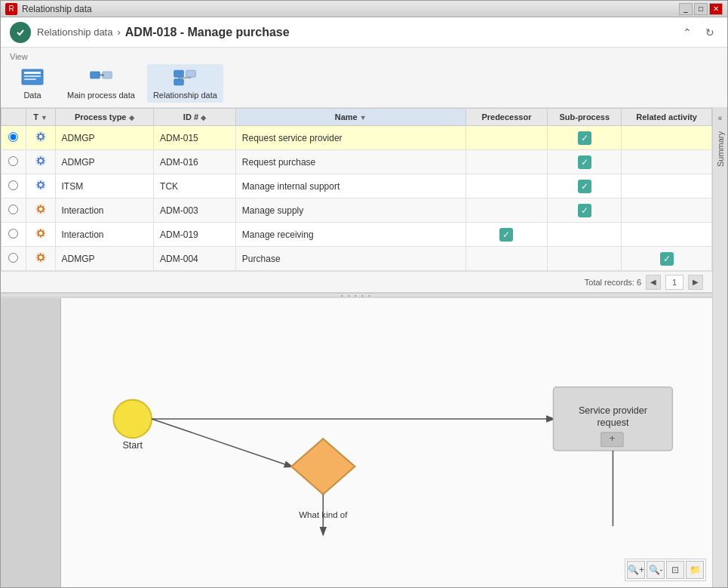  What do you see at coordinates (695, 570) in the screenshot?
I see `zoom-folder-button: 📁` at bounding box center [695, 570].